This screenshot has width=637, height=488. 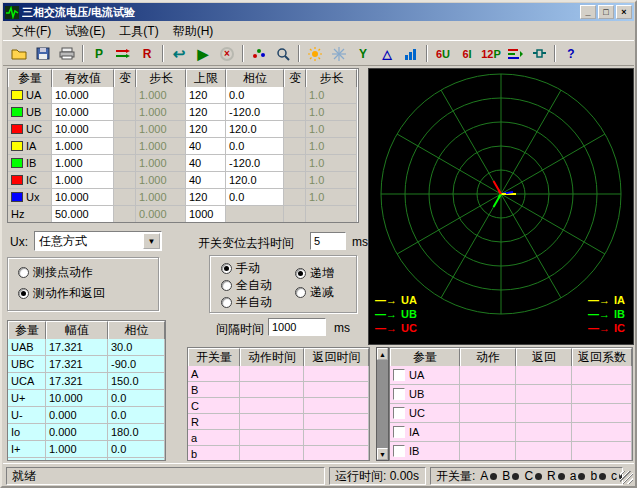 What do you see at coordinates (624, 12) in the screenshot?
I see `close-button: ×` at bounding box center [624, 12].